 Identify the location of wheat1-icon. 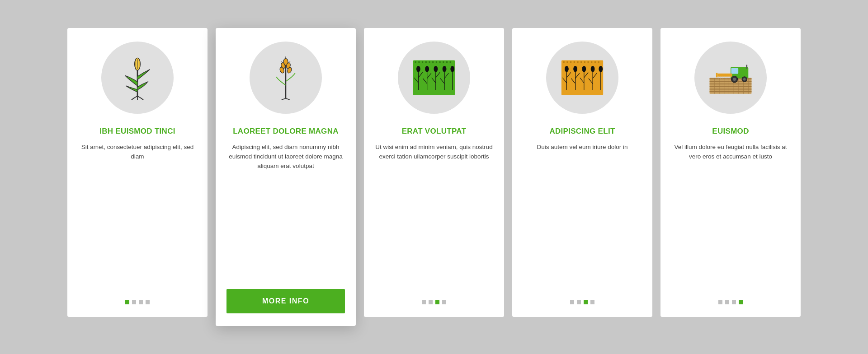
(286, 78).